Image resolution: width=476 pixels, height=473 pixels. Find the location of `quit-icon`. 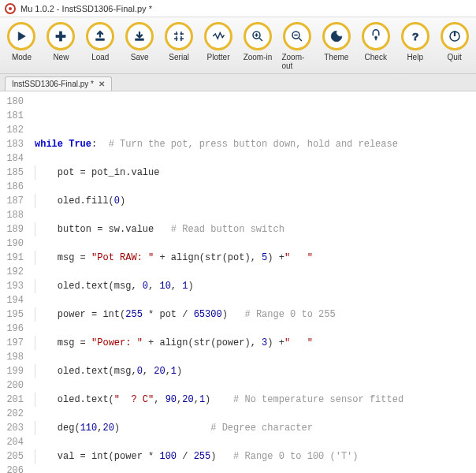

quit-icon is located at coordinates (455, 36).